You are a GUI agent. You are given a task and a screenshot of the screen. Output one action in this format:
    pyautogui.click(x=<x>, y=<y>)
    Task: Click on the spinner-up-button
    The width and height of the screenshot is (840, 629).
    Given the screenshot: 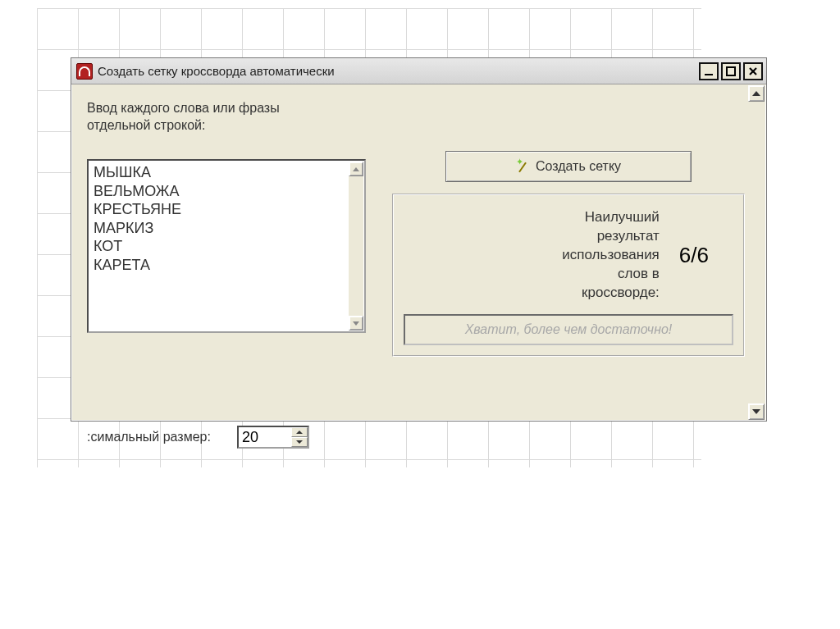 What is the action you would take?
    pyautogui.click(x=299, y=432)
    